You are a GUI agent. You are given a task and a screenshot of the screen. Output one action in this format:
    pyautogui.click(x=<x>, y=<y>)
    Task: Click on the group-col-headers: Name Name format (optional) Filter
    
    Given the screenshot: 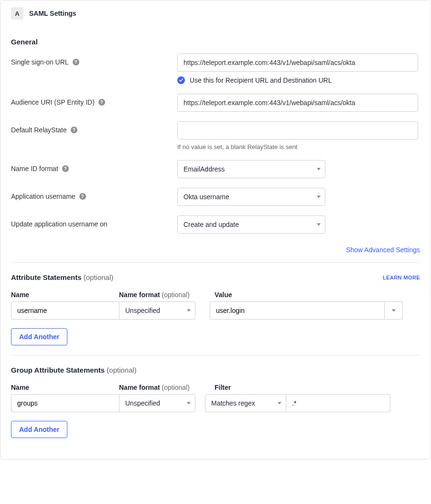 What is the action you would take?
    pyautogui.click(x=216, y=384)
    